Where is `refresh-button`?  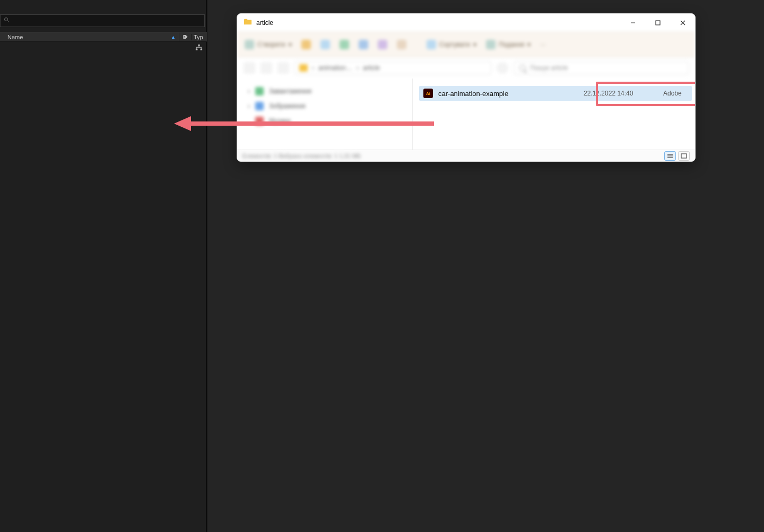
refresh-button is located at coordinates (502, 68).